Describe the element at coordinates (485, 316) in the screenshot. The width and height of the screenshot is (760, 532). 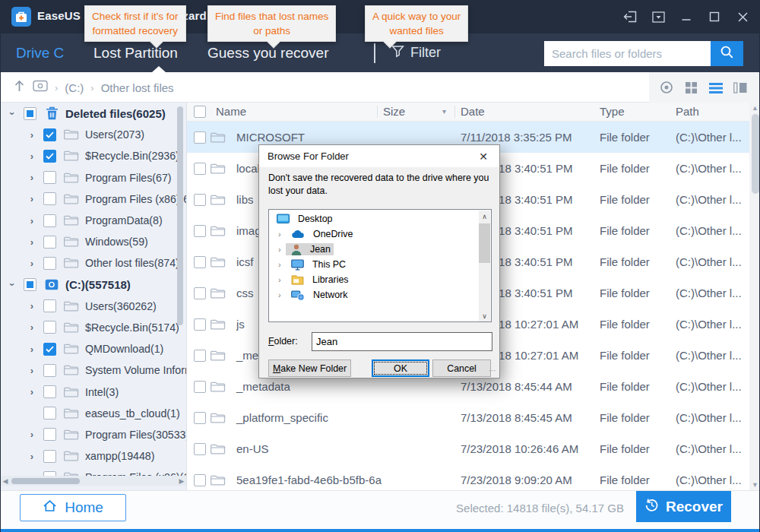
I see `scroll-down-icon: ∨` at that location.